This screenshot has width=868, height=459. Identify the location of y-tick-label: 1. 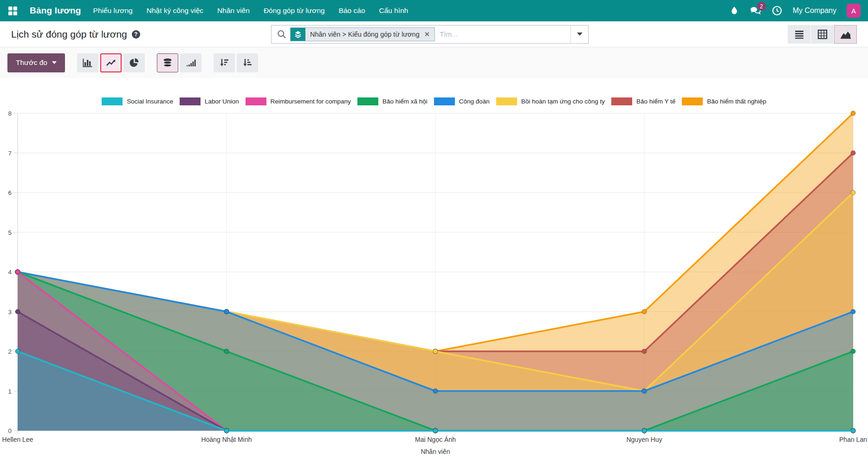
(10, 392).